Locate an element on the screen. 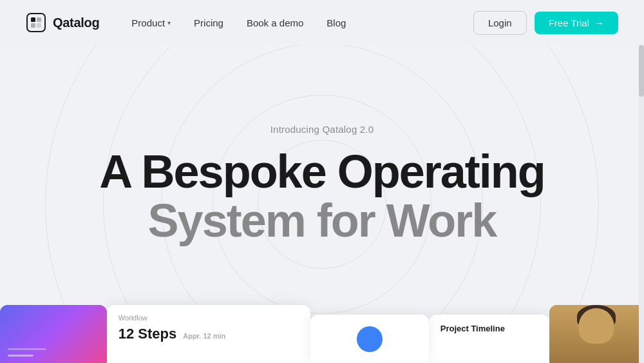 The height and width of the screenshot is (363, 644). free-trial-button: Free Trial → is located at coordinates (576, 23).